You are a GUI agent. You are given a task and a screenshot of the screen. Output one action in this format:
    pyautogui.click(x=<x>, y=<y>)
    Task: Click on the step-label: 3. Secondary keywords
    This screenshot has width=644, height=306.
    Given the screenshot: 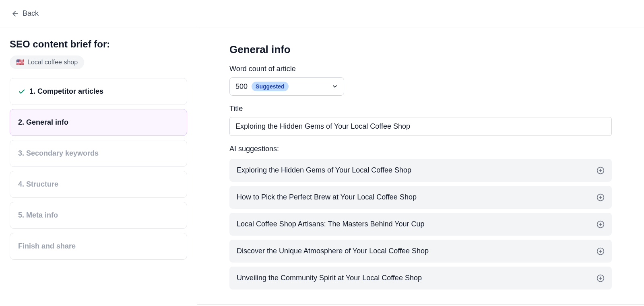 What is the action you would take?
    pyautogui.click(x=58, y=154)
    